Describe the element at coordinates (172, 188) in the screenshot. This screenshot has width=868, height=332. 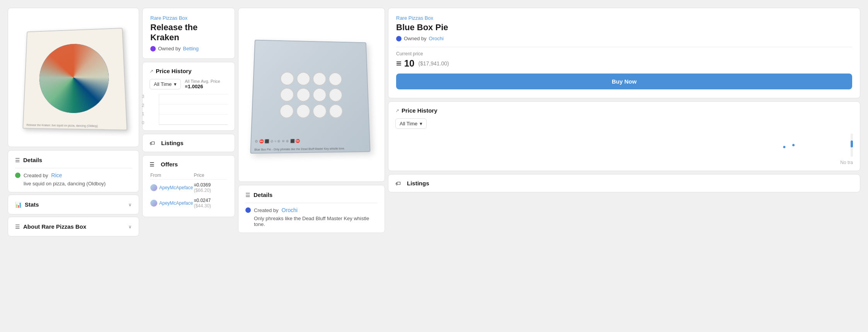
I see `offer-from-1: ApeyMcApeface` at that location.